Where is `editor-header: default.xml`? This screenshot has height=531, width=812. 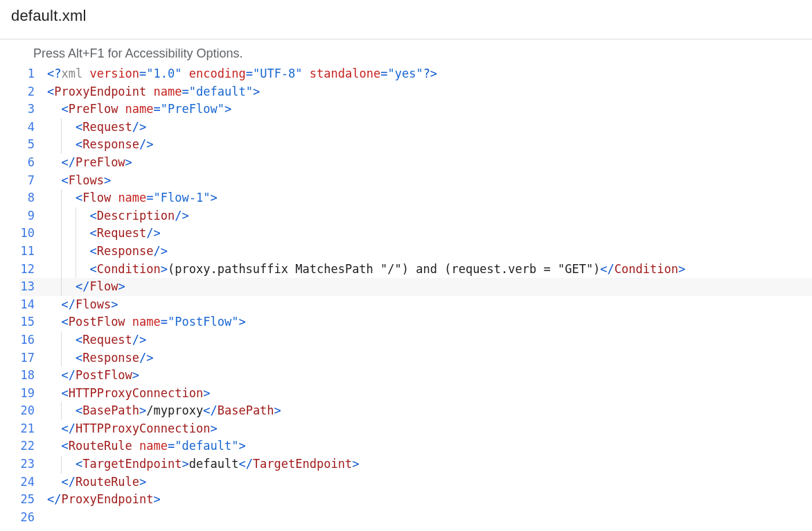
editor-header: default.xml is located at coordinates (406, 16).